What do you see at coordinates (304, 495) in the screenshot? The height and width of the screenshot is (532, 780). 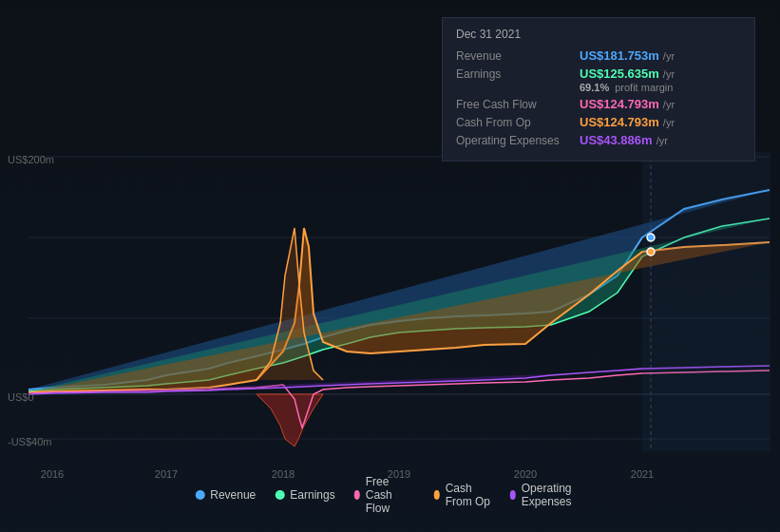 I see `legend-item-earnings: Earnings` at bounding box center [304, 495].